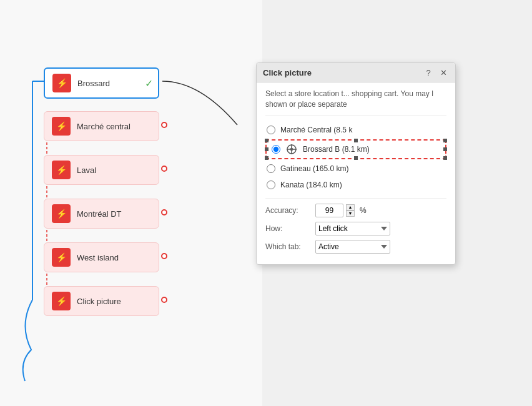 The height and width of the screenshot is (406, 532). Describe the element at coordinates (61, 257) in the screenshot. I see `node-icon-west: ⚡` at that location.